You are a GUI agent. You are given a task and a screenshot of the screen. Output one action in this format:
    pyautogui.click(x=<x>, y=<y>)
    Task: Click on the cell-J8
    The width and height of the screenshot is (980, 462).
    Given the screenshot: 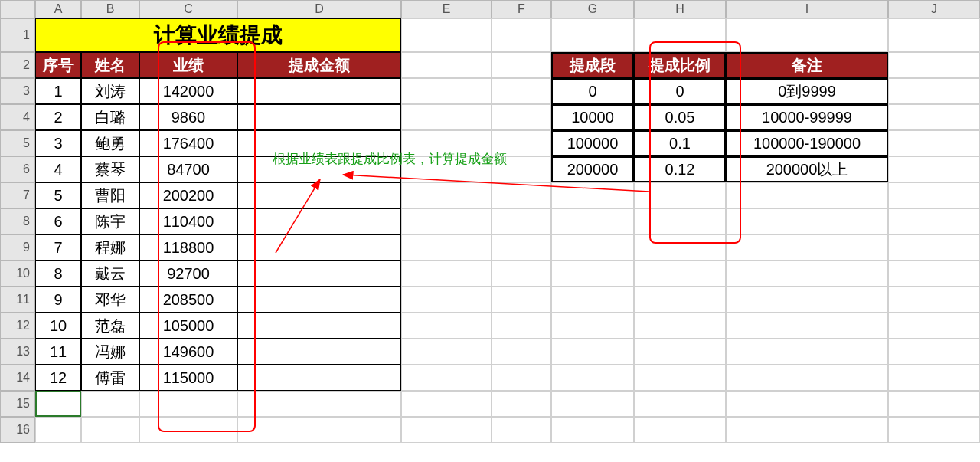 What is the action you would take?
    pyautogui.click(x=934, y=221)
    